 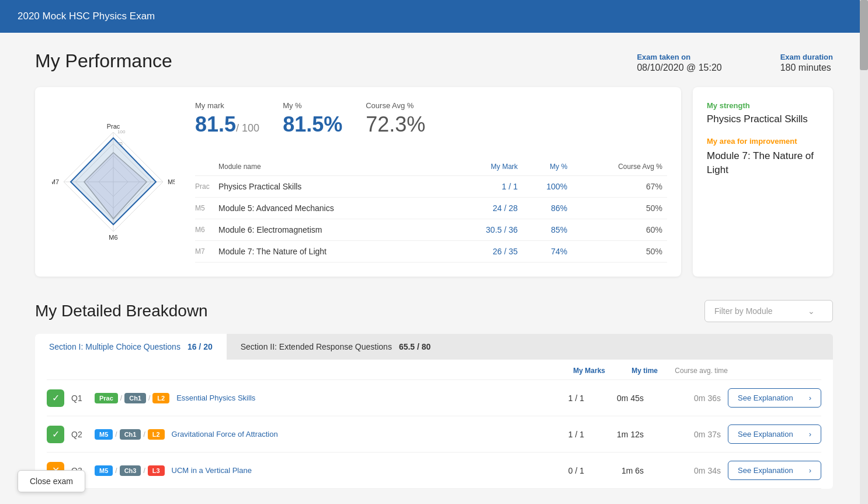 What do you see at coordinates (619, 251) in the screenshot?
I see `module-avg: 50%` at bounding box center [619, 251].